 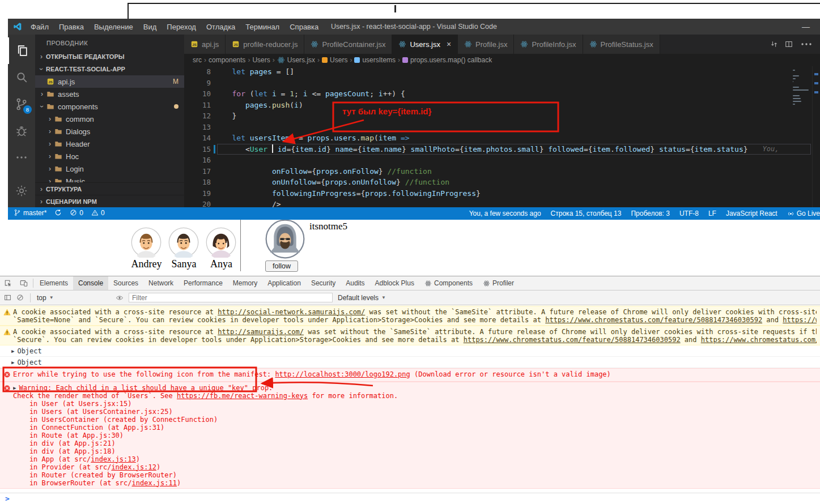 What do you see at coordinates (110, 201) in the screenshot?
I see `npm-scripts-section: ›СЦЕНАРИИ NPM` at bounding box center [110, 201].